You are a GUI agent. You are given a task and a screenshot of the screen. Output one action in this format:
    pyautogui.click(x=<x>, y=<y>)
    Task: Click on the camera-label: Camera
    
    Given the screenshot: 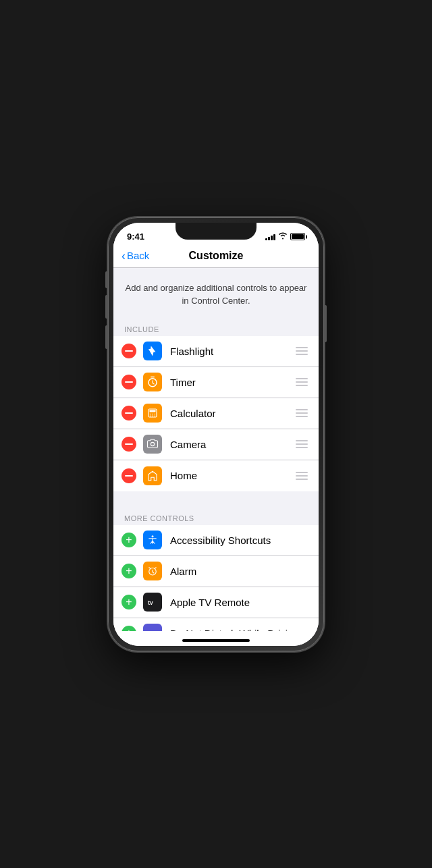 What is the action you would take?
    pyautogui.click(x=232, y=444)
    